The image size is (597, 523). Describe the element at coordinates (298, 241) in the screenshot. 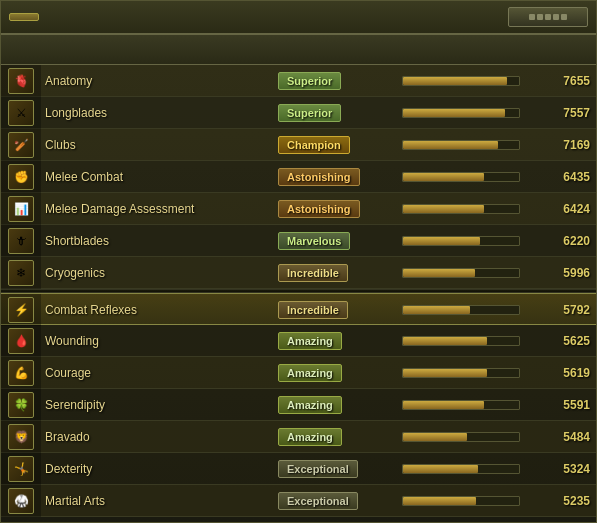

I see `table-row: 🗡 Shortblades Marvelous 6220` at that location.